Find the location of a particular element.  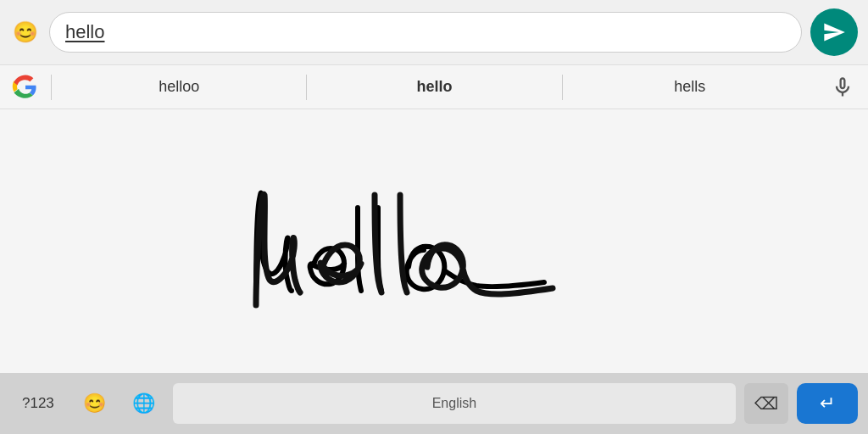

enter-button: ↵ is located at coordinates (827, 403).